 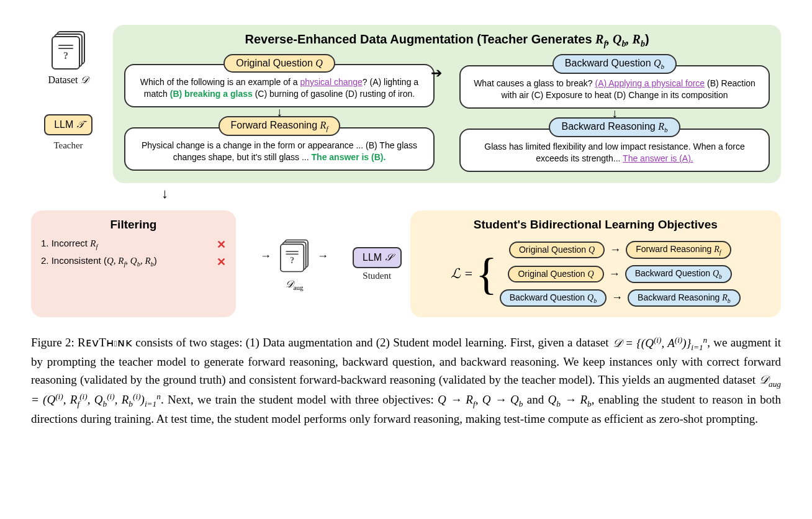 I want to click on objective-row: Original Question Q → Forward Reasoning …, so click(x=620, y=250).